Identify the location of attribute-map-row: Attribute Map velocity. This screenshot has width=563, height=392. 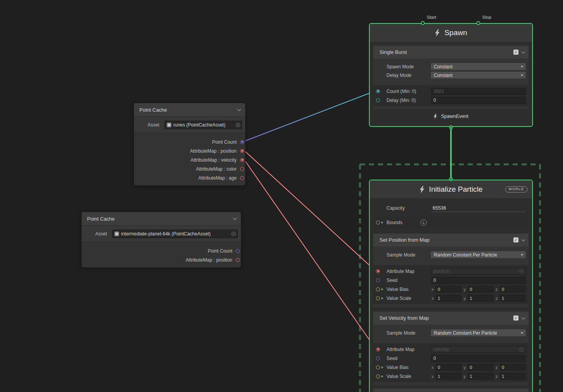
(451, 349).